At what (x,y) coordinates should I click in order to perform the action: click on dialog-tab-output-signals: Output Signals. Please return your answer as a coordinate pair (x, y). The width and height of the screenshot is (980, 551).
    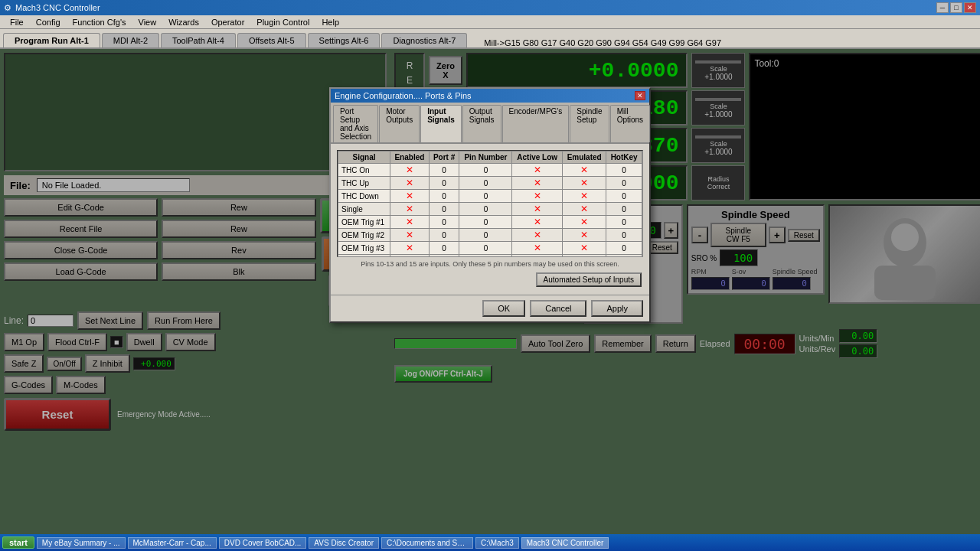
    Looking at the image, I should click on (482, 124).